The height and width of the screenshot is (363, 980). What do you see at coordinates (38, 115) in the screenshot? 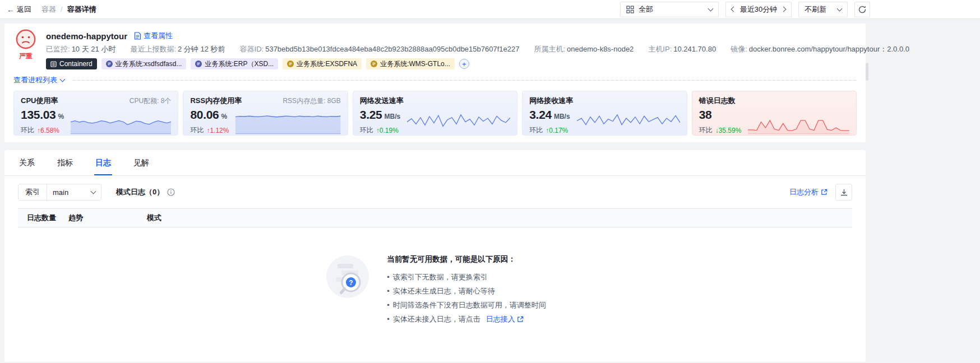
I see `metric-value: 135.03` at bounding box center [38, 115].